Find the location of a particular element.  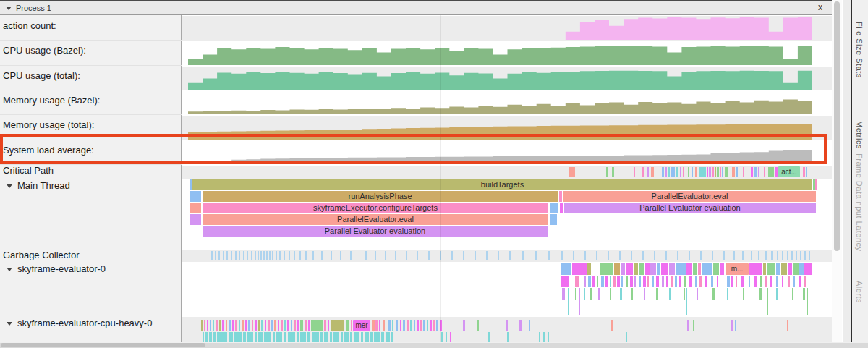

cpu-bazel-chart is located at coordinates (501, 54).